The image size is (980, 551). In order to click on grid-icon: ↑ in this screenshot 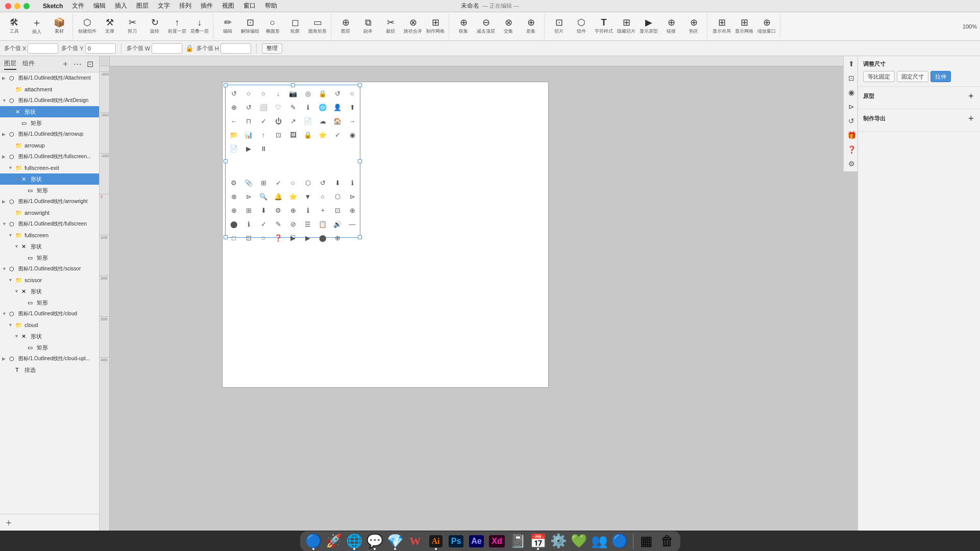, I will do `click(263, 135)`.